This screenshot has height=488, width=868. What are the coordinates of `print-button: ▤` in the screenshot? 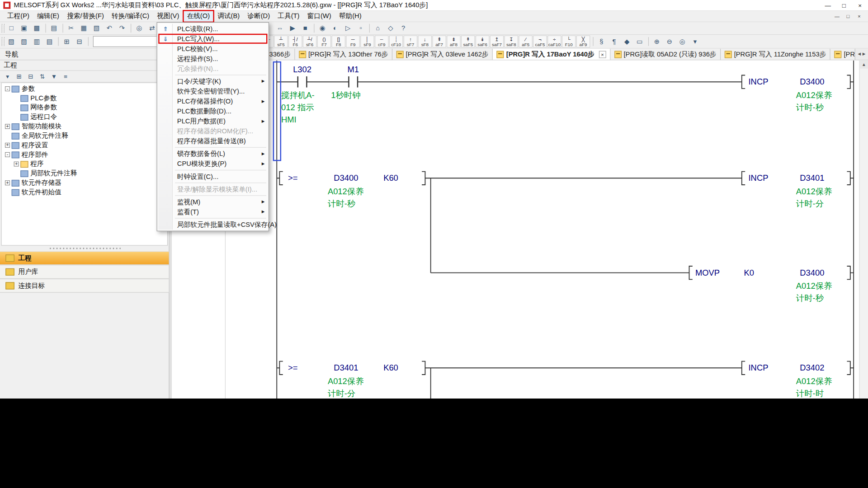 It's located at (54, 28).